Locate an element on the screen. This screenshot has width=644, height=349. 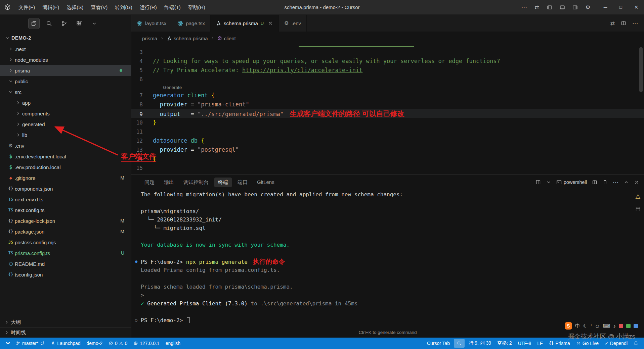
status-indentation: 空格: 2 is located at coordinates (505, 343).